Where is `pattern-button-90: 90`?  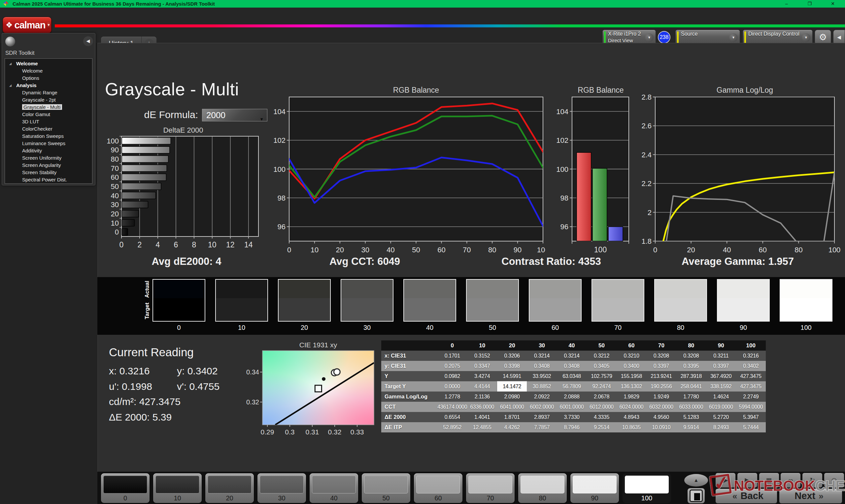
pattern-button-90: 90 is located at coordinates (595, 488).